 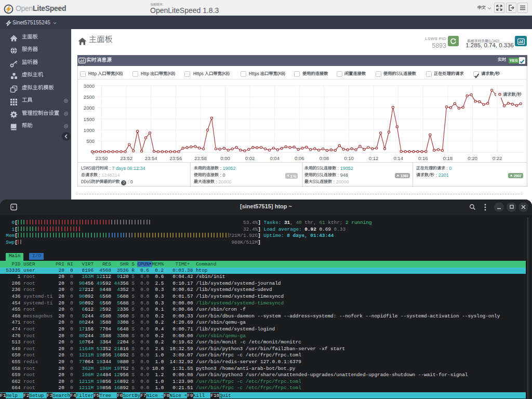 I want to click on svg-text: 0:00, so click(x=225, y=158).